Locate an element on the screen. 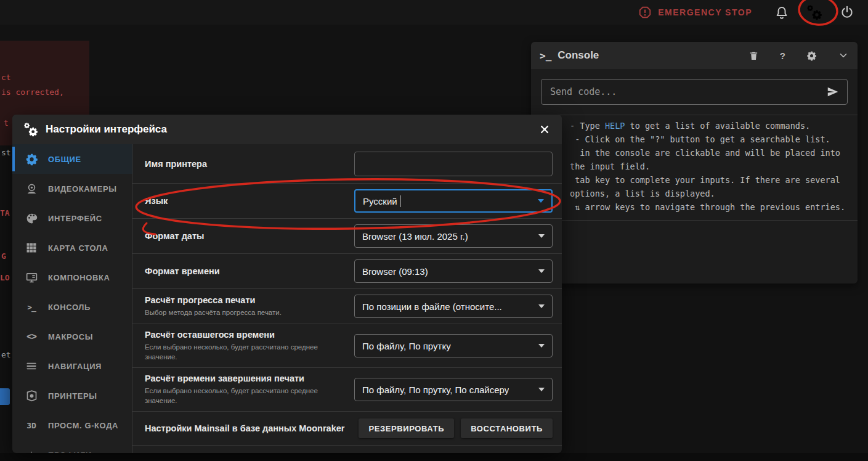 This screenshot has width=868, height=461. sidebar-item-label: КОМПОНОВКА is located at coordinates (79, 277).